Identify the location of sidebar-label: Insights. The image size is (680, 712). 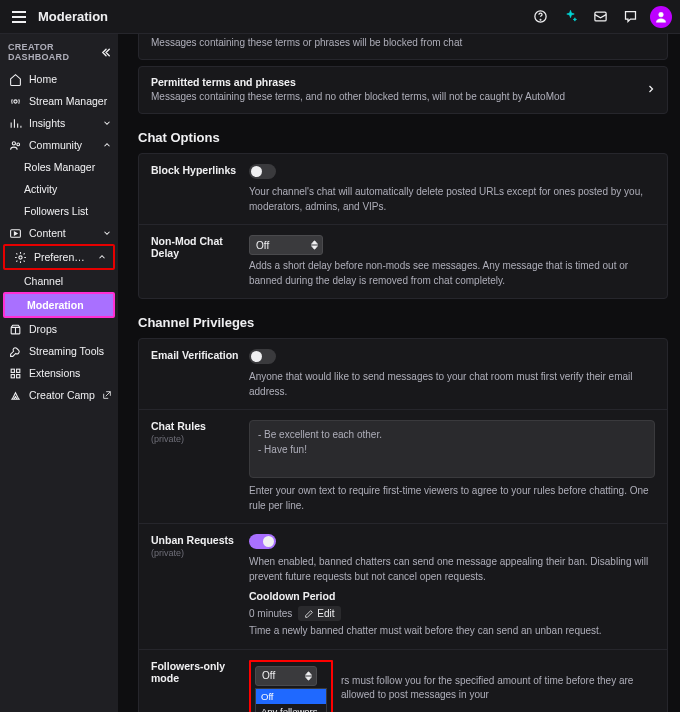
(62, 123).